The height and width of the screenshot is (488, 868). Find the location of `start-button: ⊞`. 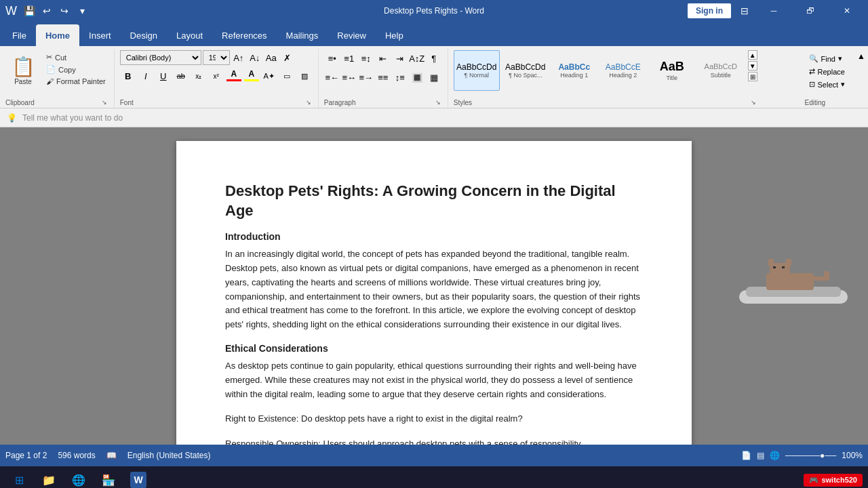

start-button: ⊞ is located at coordinates (19, 478).